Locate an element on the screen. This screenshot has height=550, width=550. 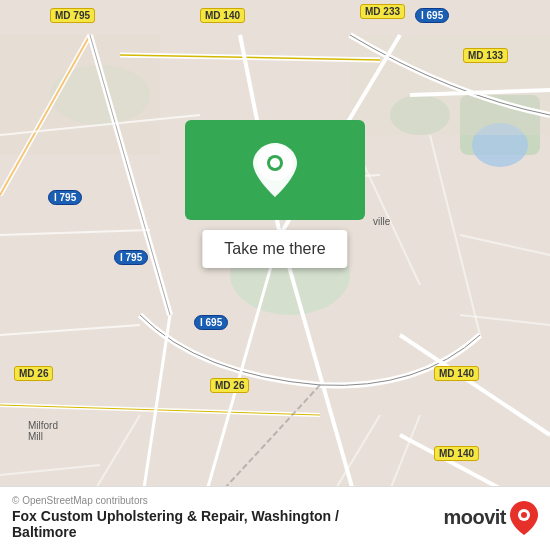
road-label-i795-lower: I 795 is located at coordinates (131, 258).